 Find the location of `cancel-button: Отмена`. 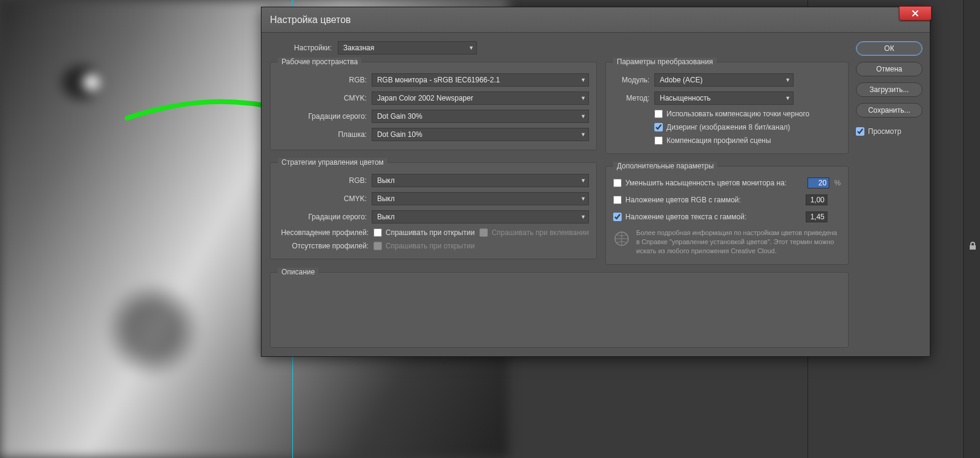

cancel-button: Отмена is located at coordinates (889, 69).